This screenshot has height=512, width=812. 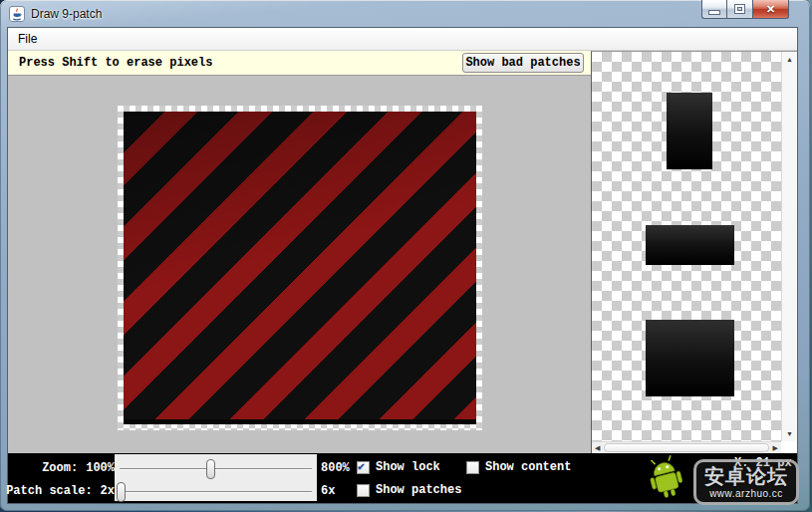 What do you see at coordinates (789, 434) in the screenshot?
I see `scroll-down-icon: ▼` at bounding box center [789, 434].